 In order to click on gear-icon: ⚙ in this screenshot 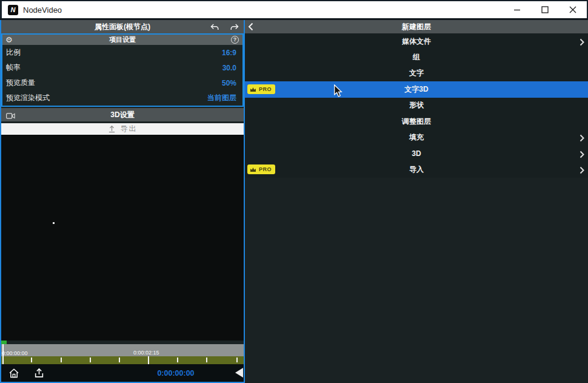, I will do `click(9, 40)`.